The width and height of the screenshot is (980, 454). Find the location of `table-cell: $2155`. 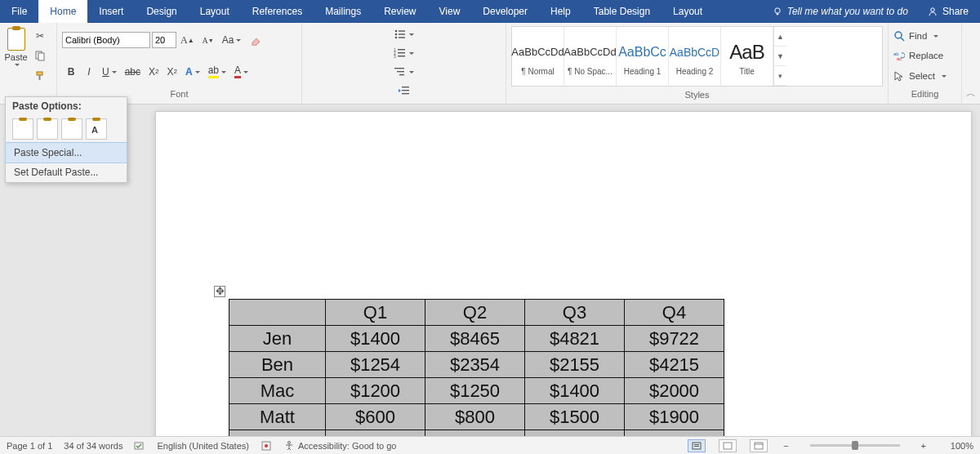

table-cell: $2155 is located at coordinates (575, 365).